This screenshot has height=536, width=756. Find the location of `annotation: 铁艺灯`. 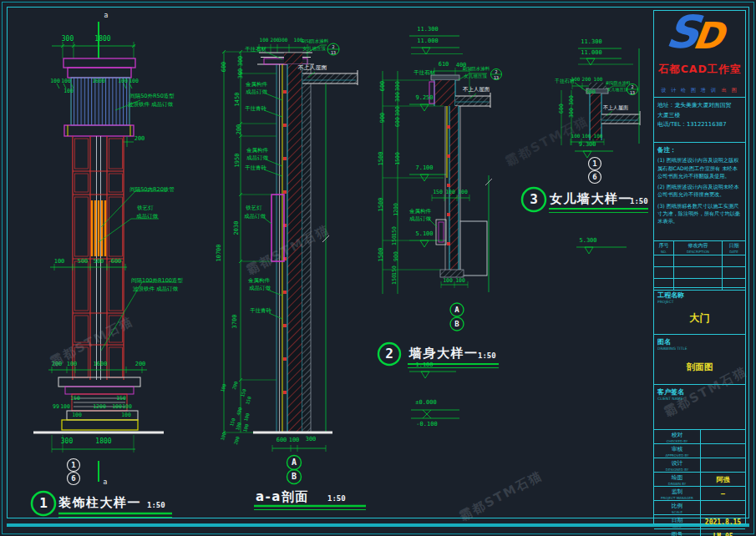

annotation: 铁艺灯 is located at coordinates (254, 209).